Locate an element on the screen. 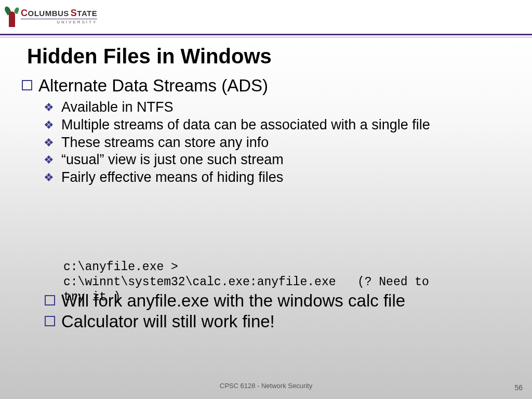 This screenshot has height=399, width=532. bullet-level2: ❖ Available in NTFS is located at coordinates (277, 108).